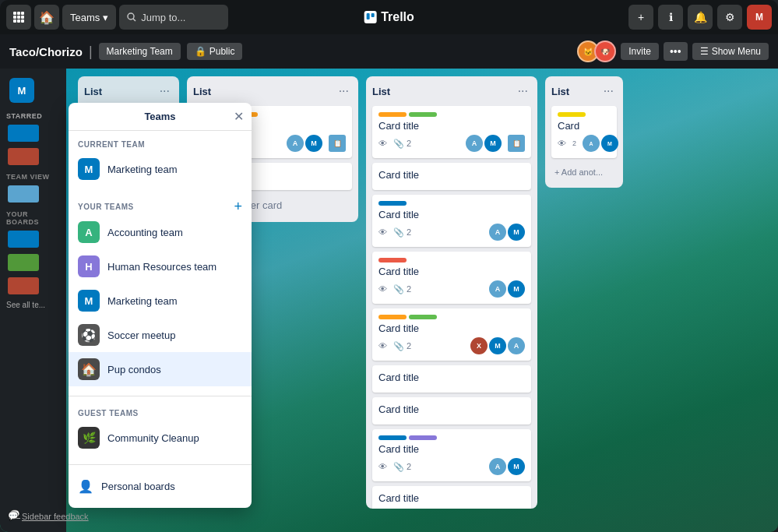 The height and width of the screenshot is (532, 778). I want to click on sidebar: M Starred Team view Your Boards See all …, so click(33, 301).